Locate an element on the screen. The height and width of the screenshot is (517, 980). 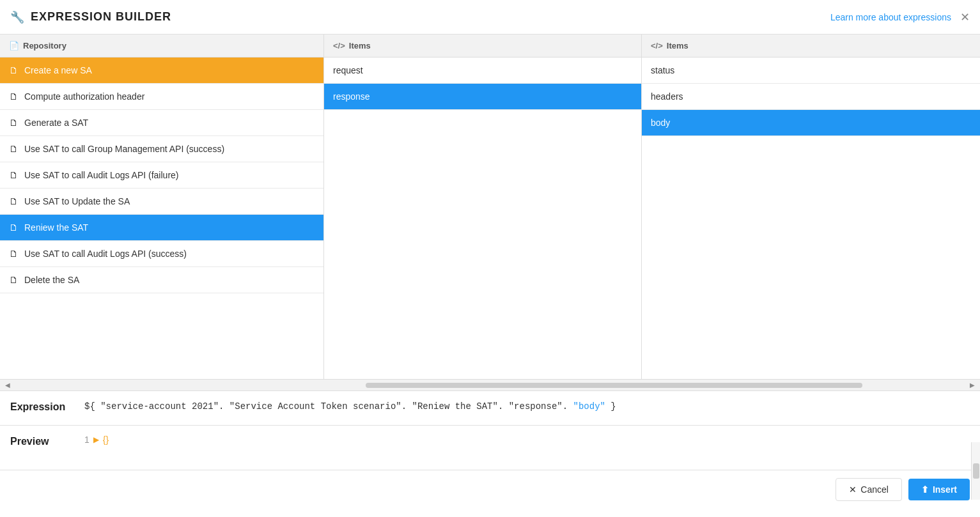
items2-header-label: Items is located at coordinates (678, 46).